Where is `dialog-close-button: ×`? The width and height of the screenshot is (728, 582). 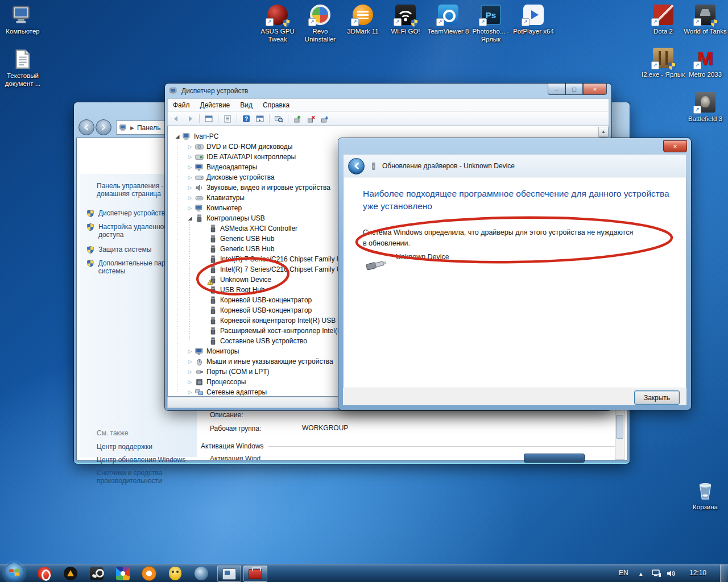 dialog-close-button: × is located at coordinates (675, 147).